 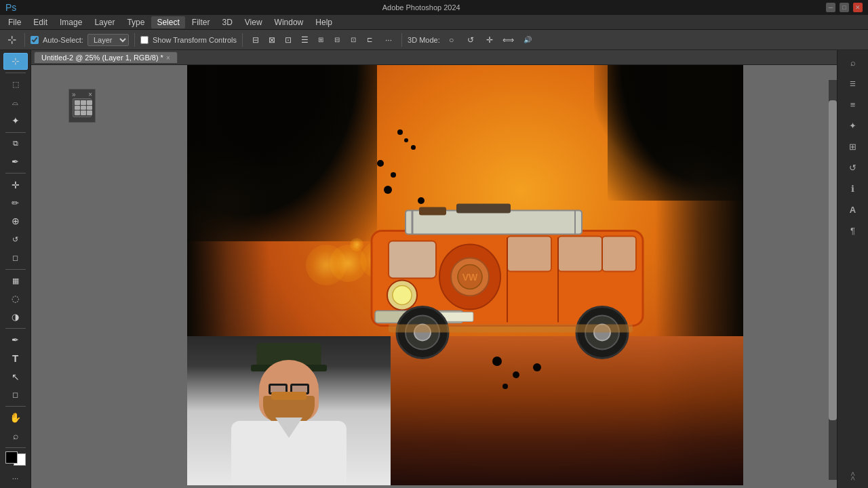 I want to click on search-panel-button: ⌕, so click(x=853, y=62).